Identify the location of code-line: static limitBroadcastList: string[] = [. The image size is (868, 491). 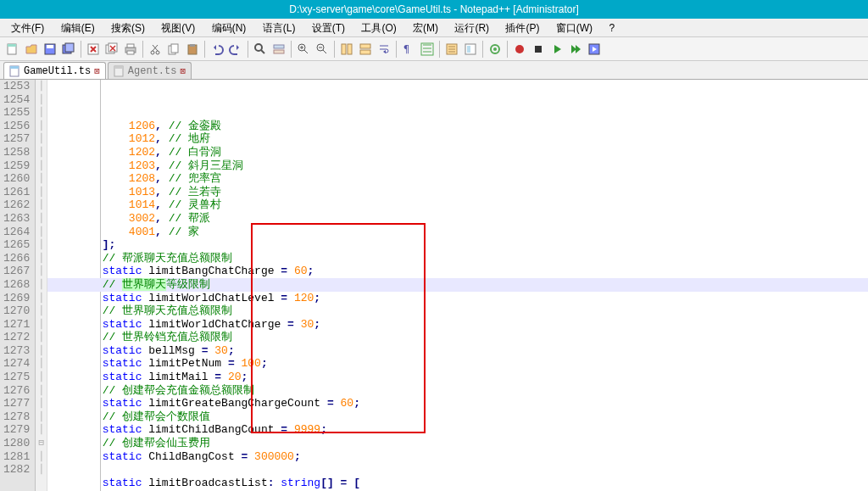
(458, 483).